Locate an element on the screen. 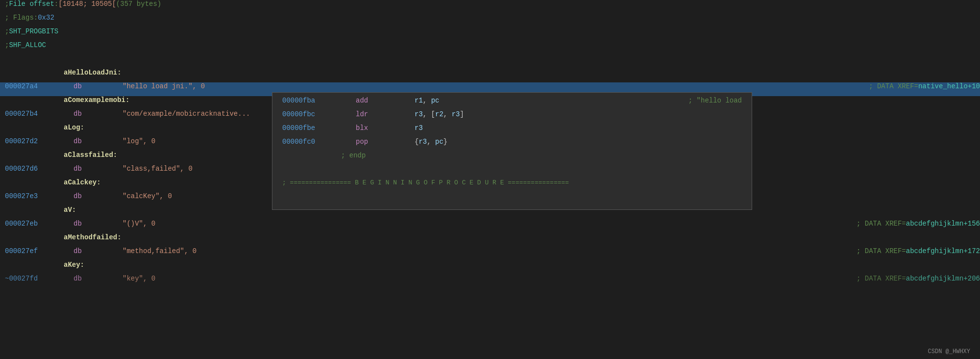 This screenshot has height=359, width=980. xref-comment-key: ; DATA XREF=abcdefghijklmn+206 is located at coordinates (918, 279).